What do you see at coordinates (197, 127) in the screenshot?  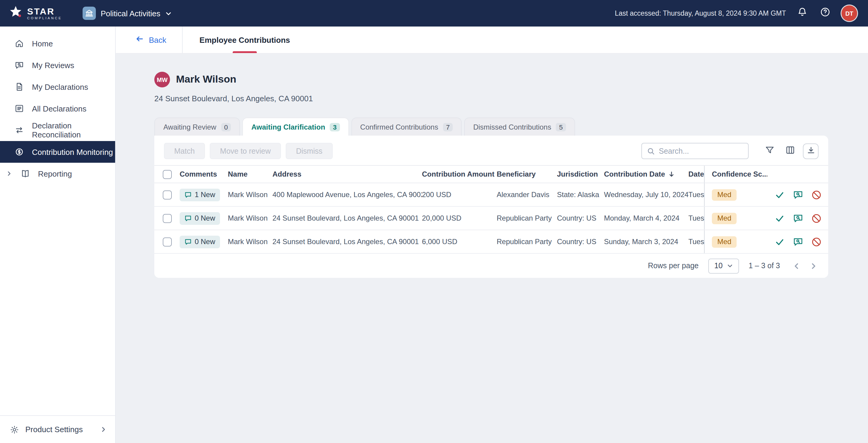 I see `tab-awaiting-review: Awaiting Review 0` at bounding box center [197, 127].